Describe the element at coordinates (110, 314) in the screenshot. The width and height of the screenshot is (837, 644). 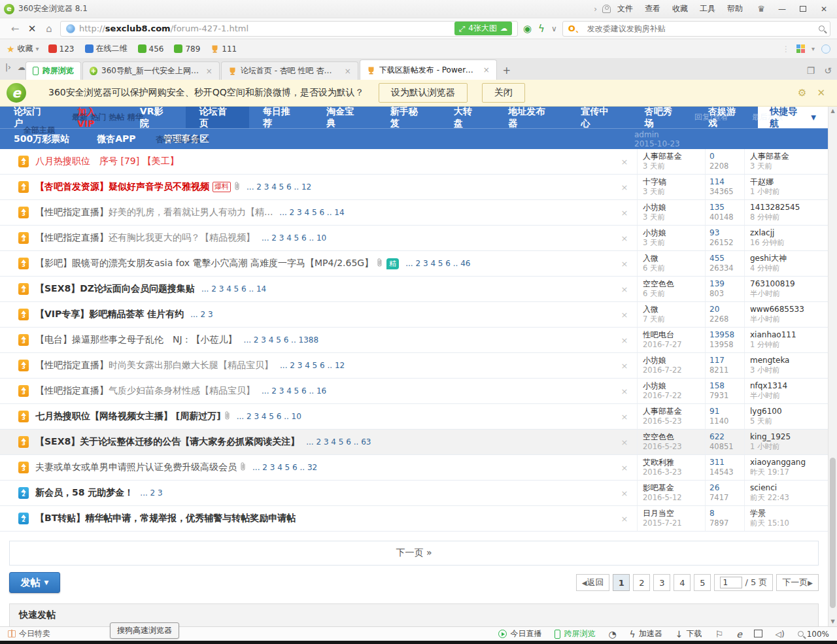
I see `thread-title-link: 【VIP专享】影吧精品荟萃 佳片有约` at that location.